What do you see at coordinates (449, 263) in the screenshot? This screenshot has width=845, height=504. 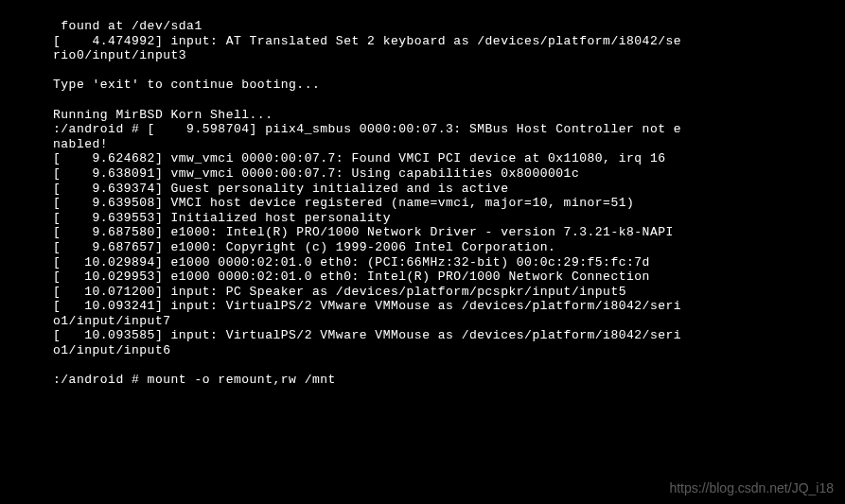 I see `terminal-line: [ 10.029894] e1000 0000:02:01.0 eth0: (P…` at bounding box center [449, 263].